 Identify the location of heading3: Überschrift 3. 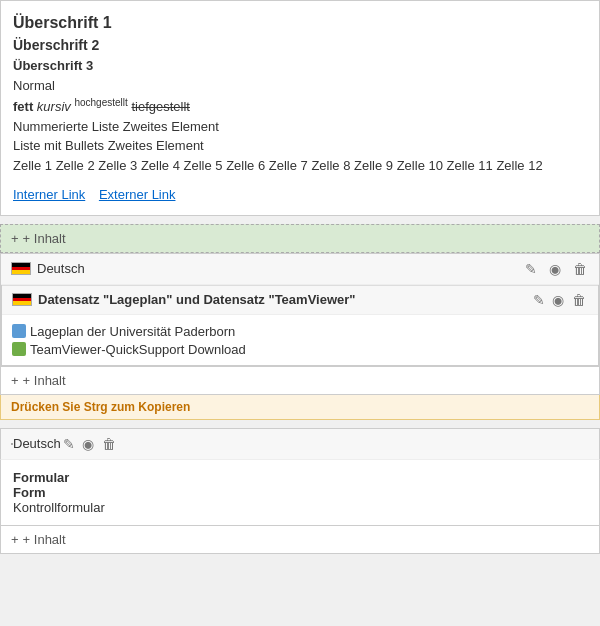
(300, 66).